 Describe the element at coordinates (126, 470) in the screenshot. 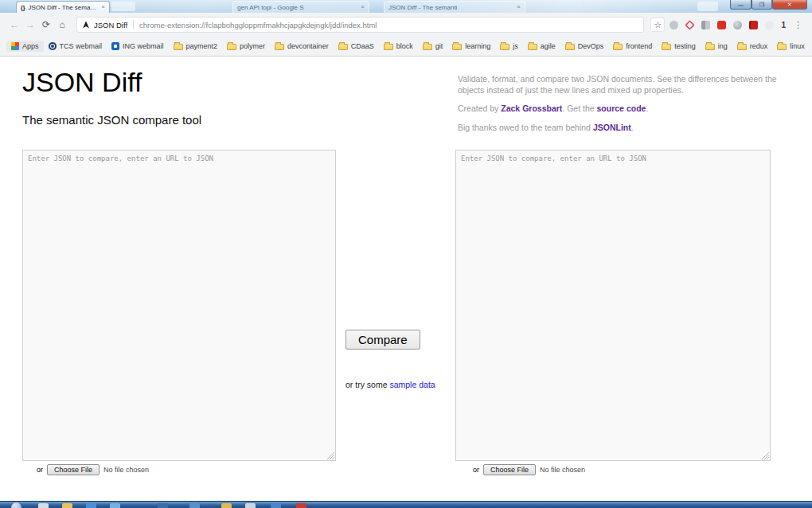

I see `file-status-text: No file chosen` at that location.